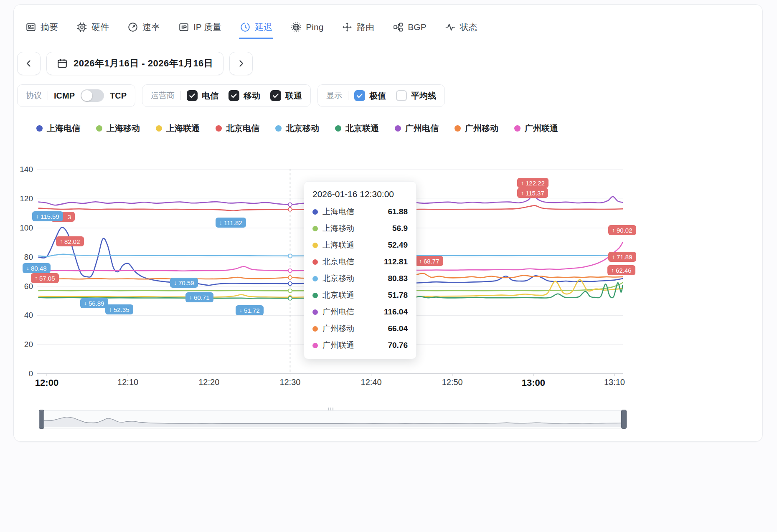 This screenshot has width=777, height=532. What do you see at coordinates (290, 383) in the screenshot?
I see `x-axis-label: 12:30` at bounding box center [290, 383].